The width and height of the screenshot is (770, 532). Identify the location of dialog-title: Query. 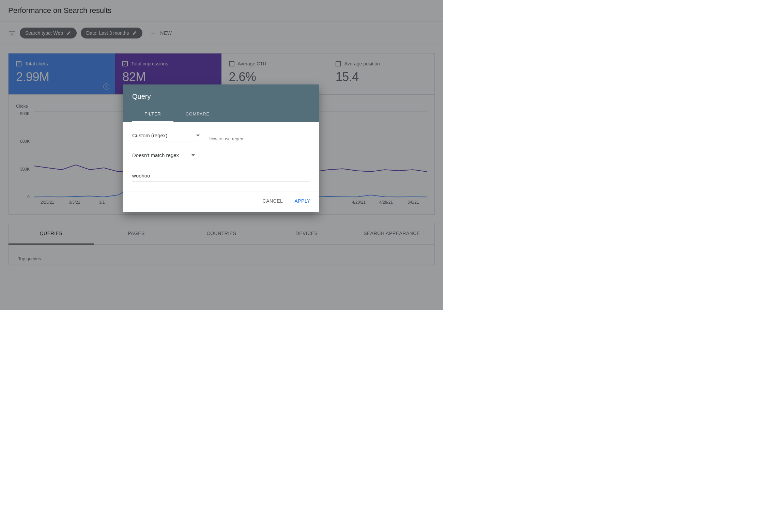
(221, 97).